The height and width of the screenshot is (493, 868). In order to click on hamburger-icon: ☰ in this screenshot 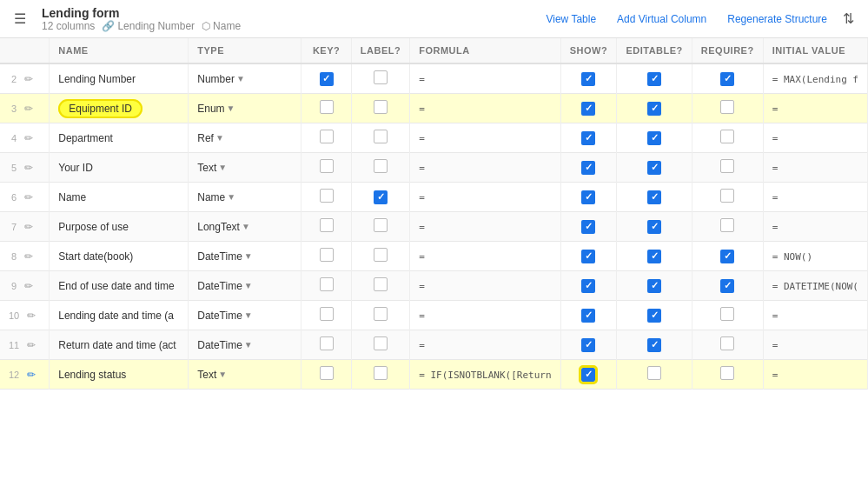, I will do `click(20, 19)`.